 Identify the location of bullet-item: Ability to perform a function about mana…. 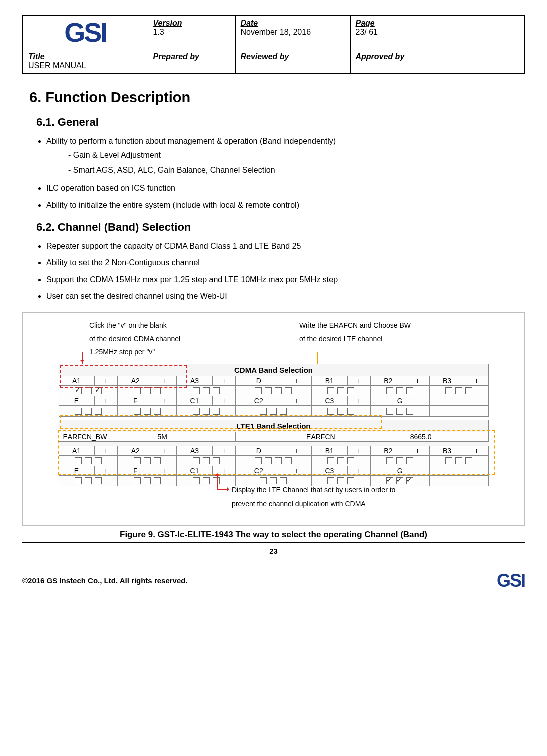
(286, 156).